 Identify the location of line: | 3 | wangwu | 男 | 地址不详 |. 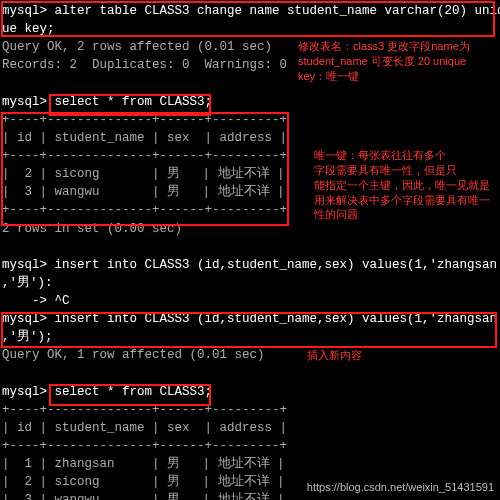
(144, 496).